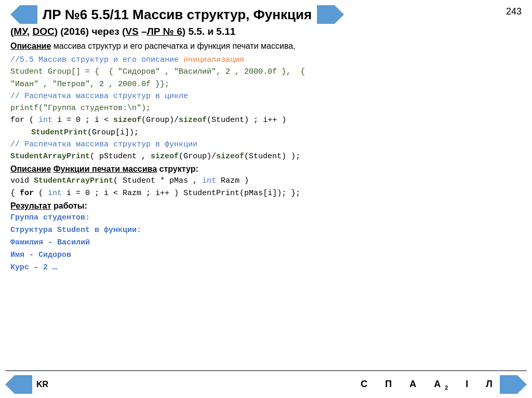 This screenshot has width=532, height=398. Describe the element at coordinates (266, 187) in the screenshot. I see `code-block-2: void StudentArrayPrint( Student * pMas ,…` at that location.